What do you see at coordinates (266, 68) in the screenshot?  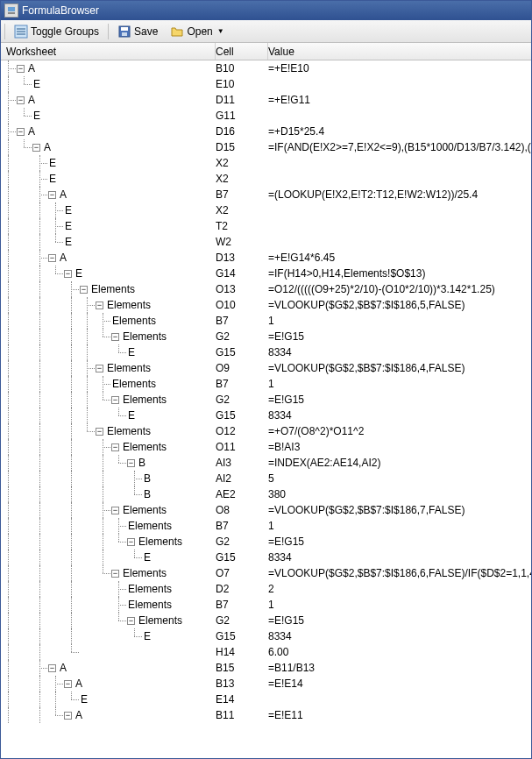 I see `tree-row: AB10=+E!E10` at bounding box center [266, 68].